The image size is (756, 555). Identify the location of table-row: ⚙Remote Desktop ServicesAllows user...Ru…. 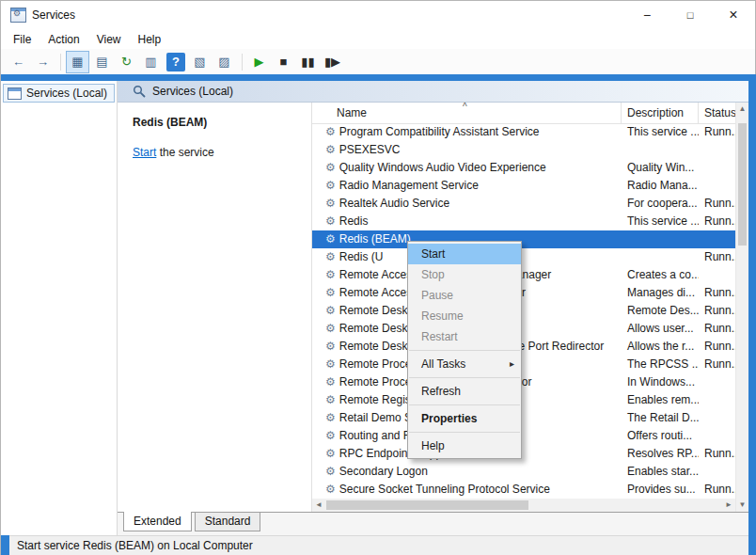
(524, 329).